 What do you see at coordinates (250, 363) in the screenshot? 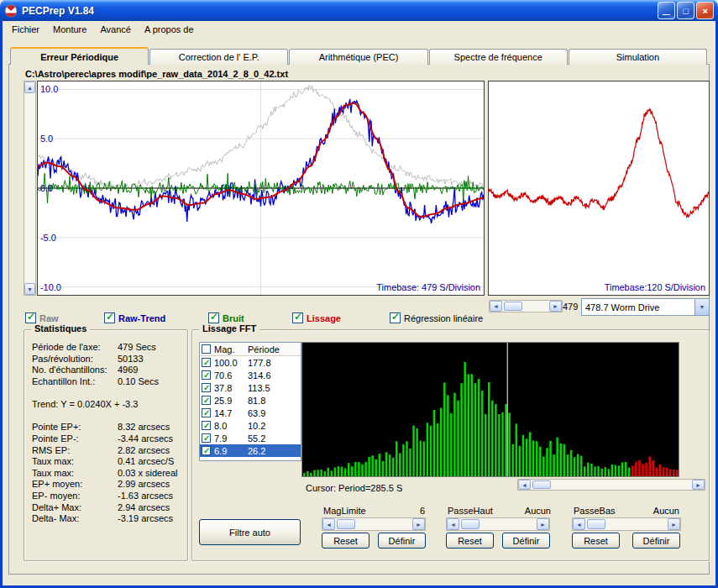
I see `fft-table-row-0: 100.0177.8` at bounding box center [250, 363].